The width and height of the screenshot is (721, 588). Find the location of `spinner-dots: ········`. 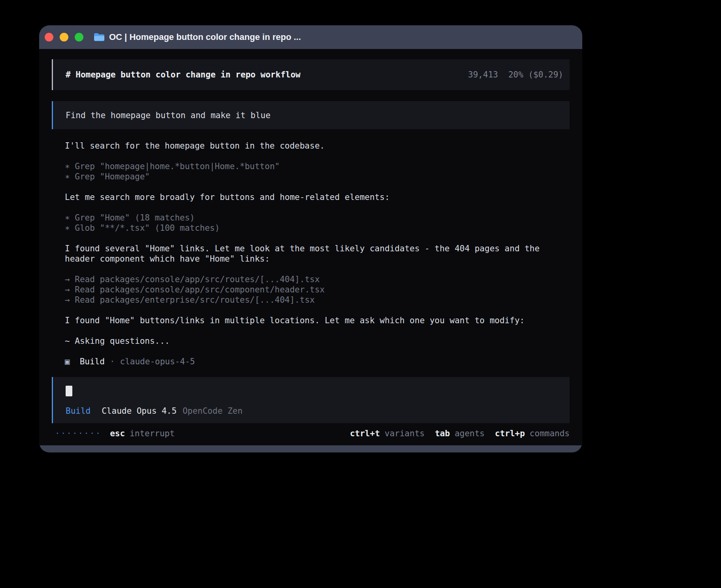

spinner-dots: ········ is located at coordinates (78, 433).